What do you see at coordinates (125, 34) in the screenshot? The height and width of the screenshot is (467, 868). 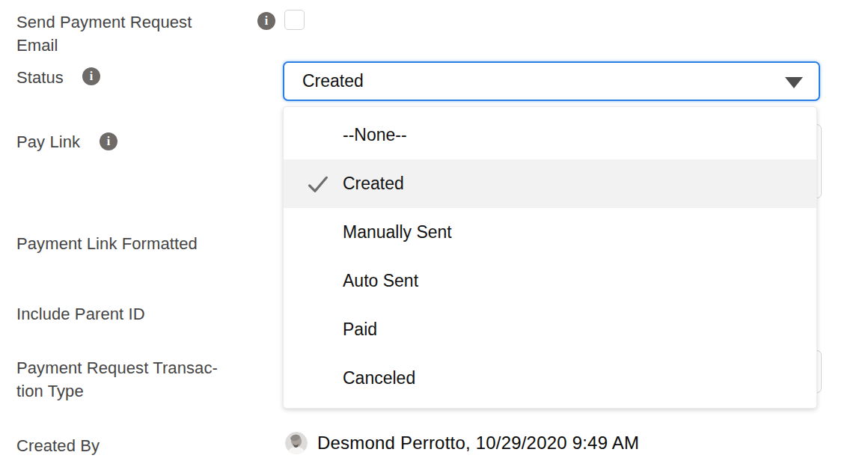 I see `send-payment-request-email-label: Send Payment Request Email` at bounding box center [125, 34].